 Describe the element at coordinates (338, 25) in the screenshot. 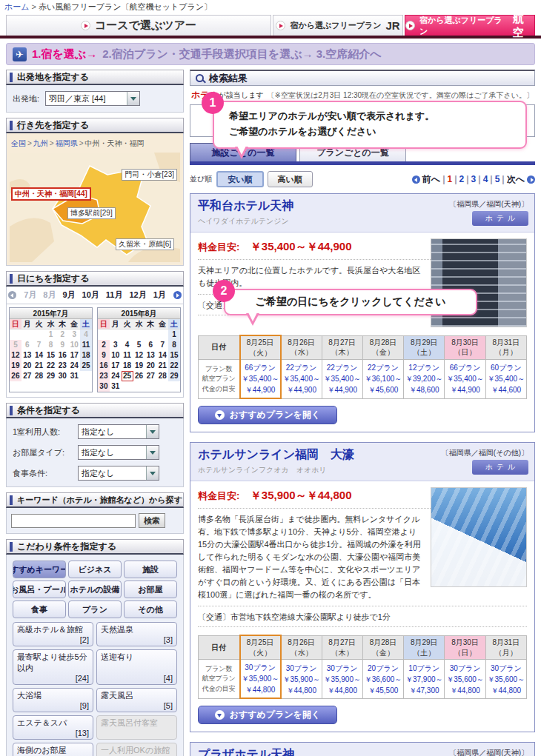

I see `tab-free-plan-jr: 宿から選ぶフリープラン JR` at that location.